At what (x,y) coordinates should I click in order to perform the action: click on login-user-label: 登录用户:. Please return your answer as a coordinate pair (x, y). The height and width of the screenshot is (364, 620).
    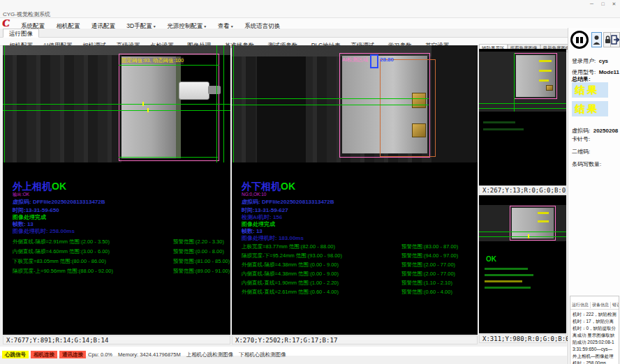
    Looking at the image, I should click on (584, 61).